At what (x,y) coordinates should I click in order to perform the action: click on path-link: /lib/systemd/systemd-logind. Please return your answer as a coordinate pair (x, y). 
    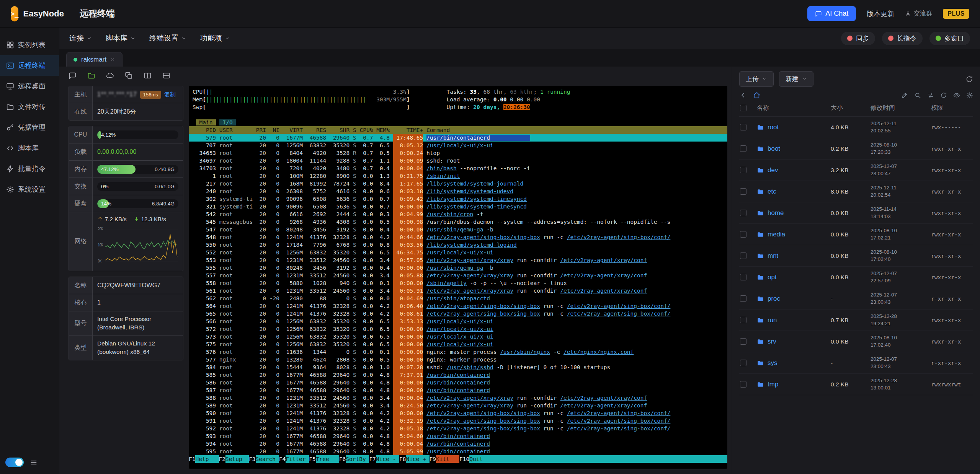
    Looking at the image, I should click on (472, 245).